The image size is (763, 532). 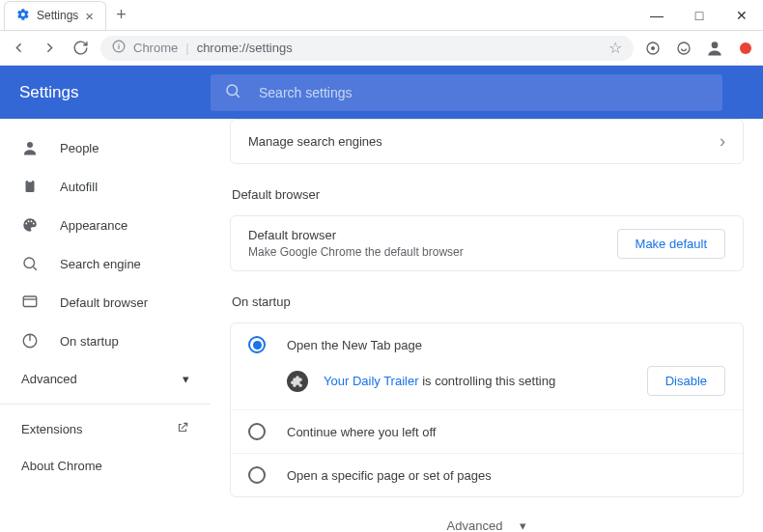 I want to click on close-icon: ×, so click(x=89, y=15).